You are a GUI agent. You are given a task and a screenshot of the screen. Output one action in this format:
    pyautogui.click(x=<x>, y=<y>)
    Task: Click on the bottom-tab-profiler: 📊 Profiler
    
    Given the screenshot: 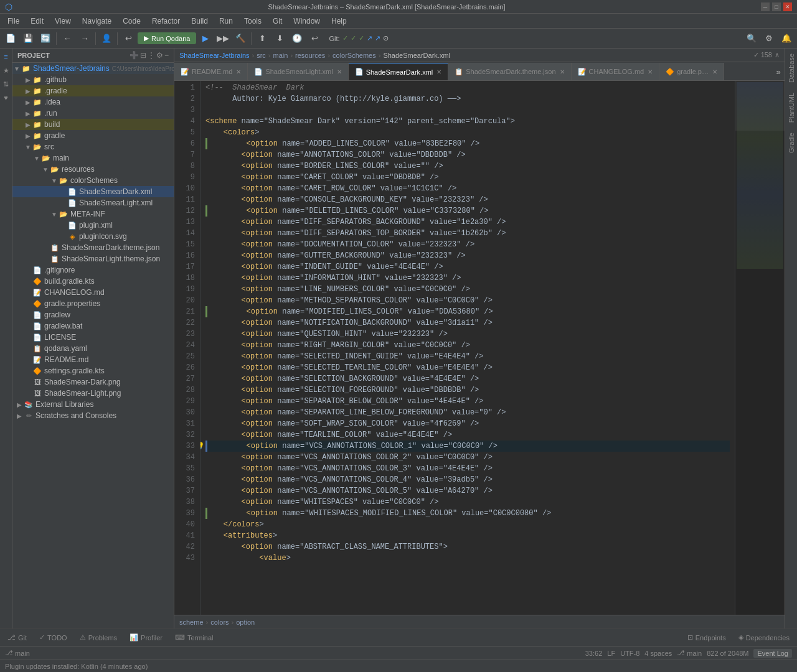 What is the action you would take?
    pyautogui.click(x=146, y=637)
    